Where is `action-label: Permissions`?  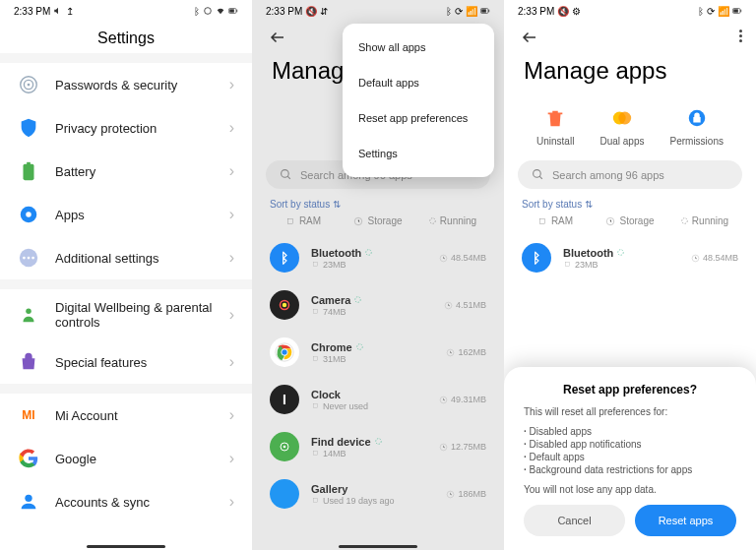
action-label: Permissions is located at coordinates (697, 142).